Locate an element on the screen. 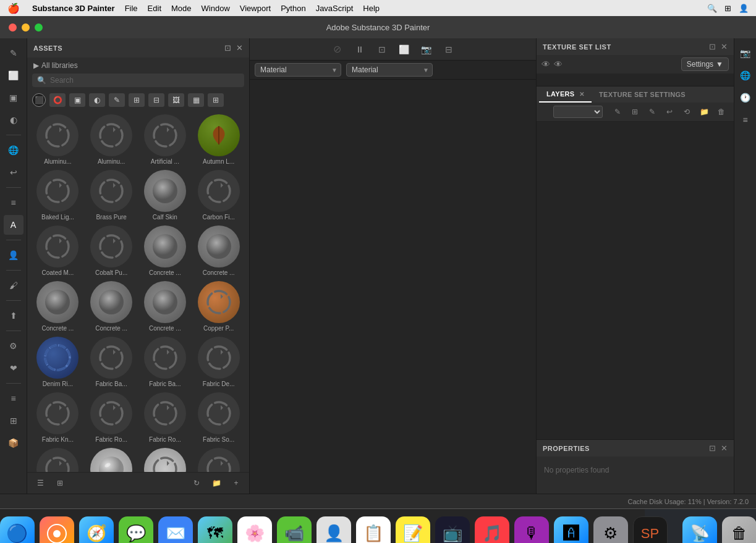  projection-tool: ▣ is located at coordinates (14, 98).